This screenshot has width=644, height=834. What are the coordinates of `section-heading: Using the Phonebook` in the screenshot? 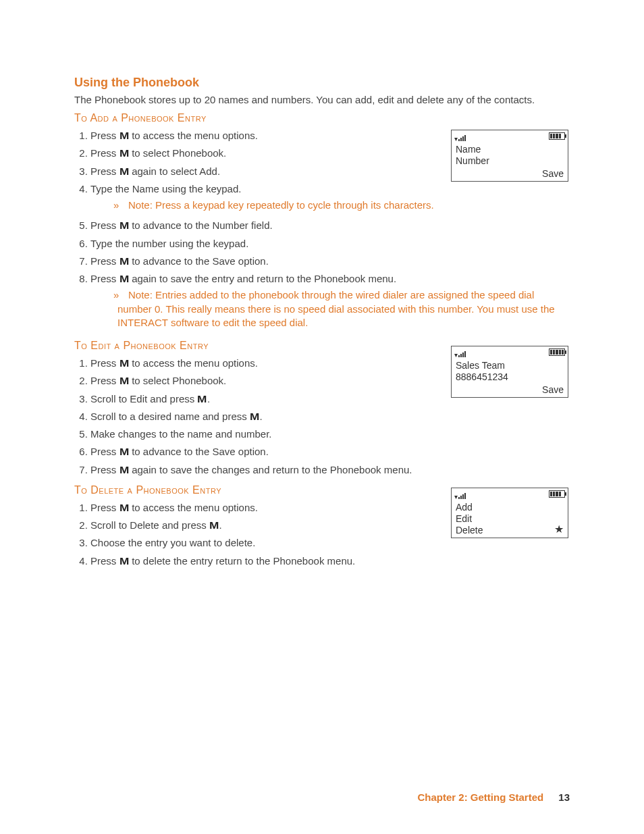 It's located at (322, 82).